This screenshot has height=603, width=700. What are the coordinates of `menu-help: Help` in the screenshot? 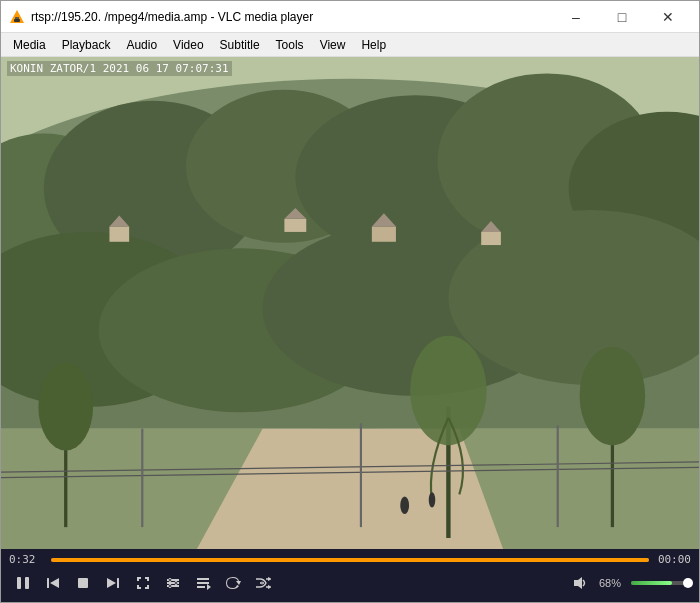 It's located at (374, 45).